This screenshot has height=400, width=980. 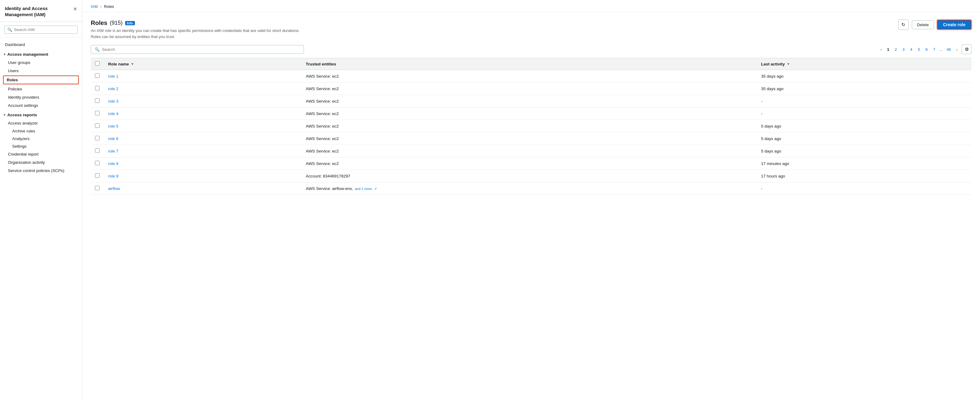 What do you see at coordinates (41, 106) in the screenshot?
I see `sidebar-item-account-settings: Account settings` at bounding box center [41, 106].